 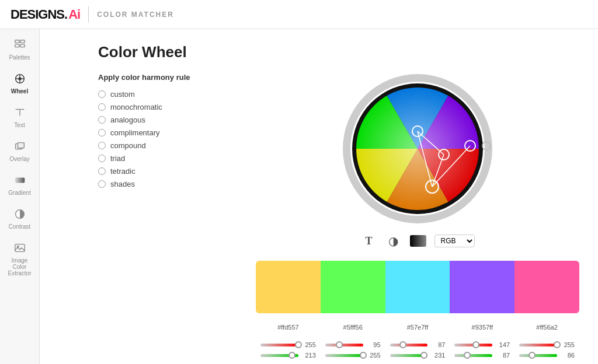 What do you see at coordinates (298, 345) in the screenshot?
I see `slider-thumb-r1` at bounding box center [298, 345].